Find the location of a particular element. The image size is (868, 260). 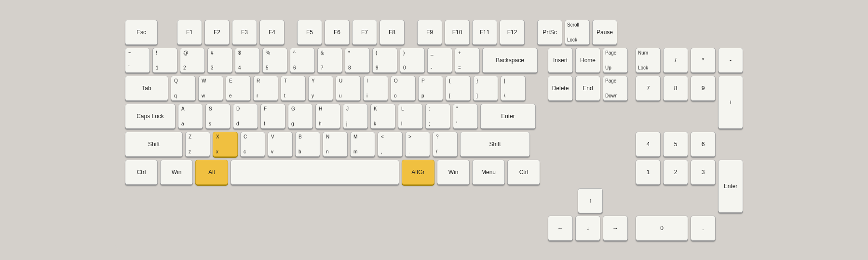

key-f6: F6 is located at coordinates (337, 32).